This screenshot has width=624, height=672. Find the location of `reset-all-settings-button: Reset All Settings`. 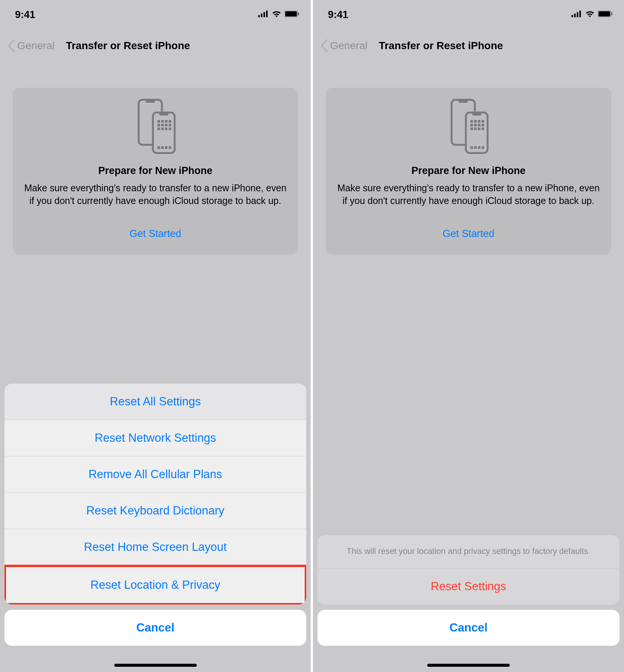

reset-all-settings-button: Reset All Settings is located at coordinates (155, 402).